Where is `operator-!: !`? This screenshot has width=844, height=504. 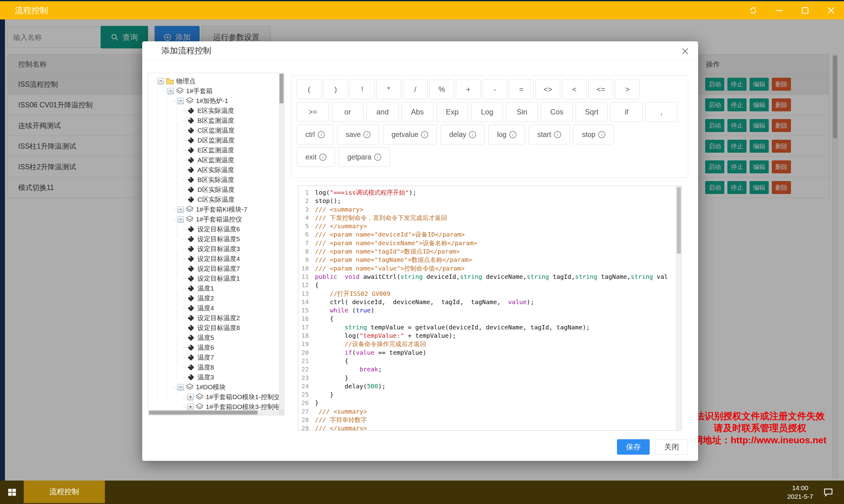 operator-!: ! is located at coordinates (362, 89).